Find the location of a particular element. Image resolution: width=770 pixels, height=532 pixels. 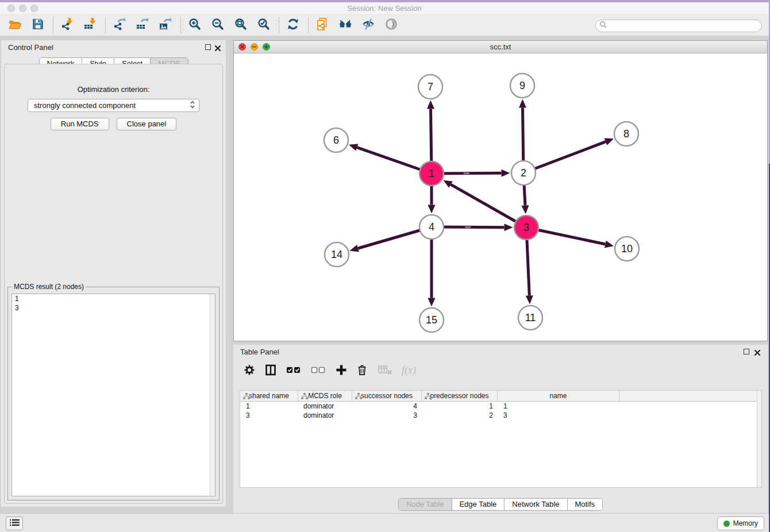

table-cell: 2 is located at coordinates (460, 415).